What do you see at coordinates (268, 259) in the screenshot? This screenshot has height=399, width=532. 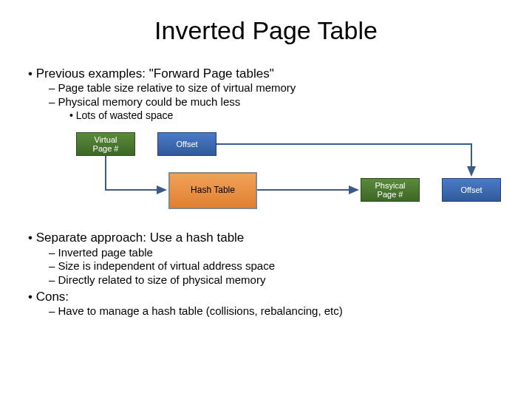 I see `bullet-separate-approach: Separate approach: Use a hash table Inve…` at bounding box center [268, 259].